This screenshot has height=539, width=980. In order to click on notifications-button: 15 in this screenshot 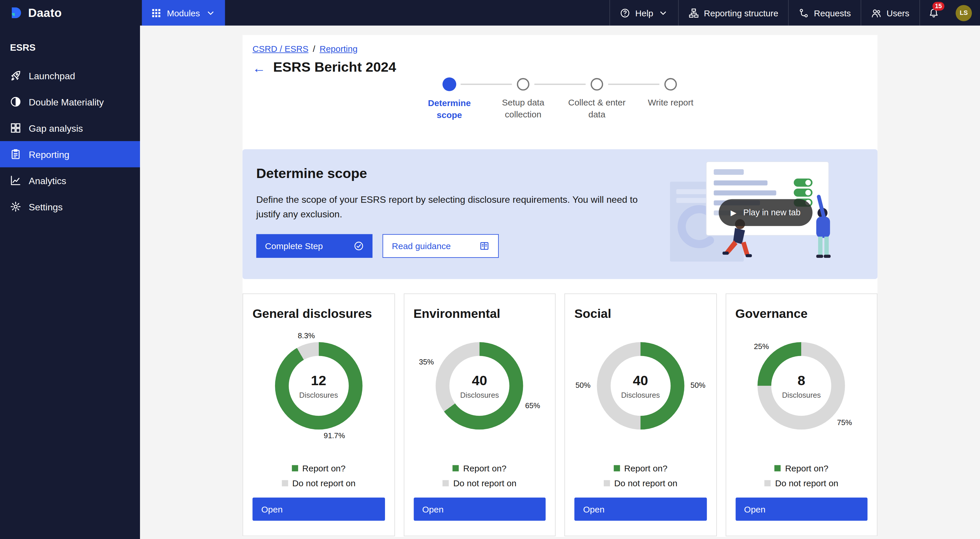, I will do `click(934, 13)`.